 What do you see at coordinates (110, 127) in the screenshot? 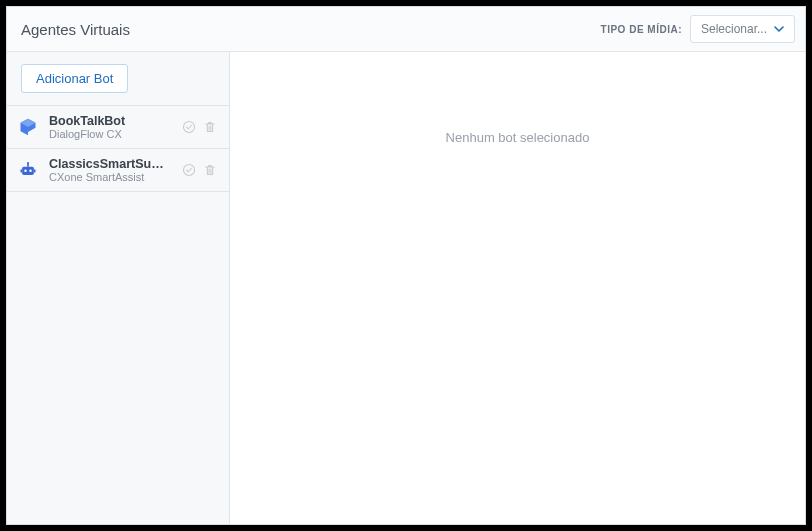
I see `bot-item-text: BookTalkBot DialogFlow CX` at bounding box center [110, 127].